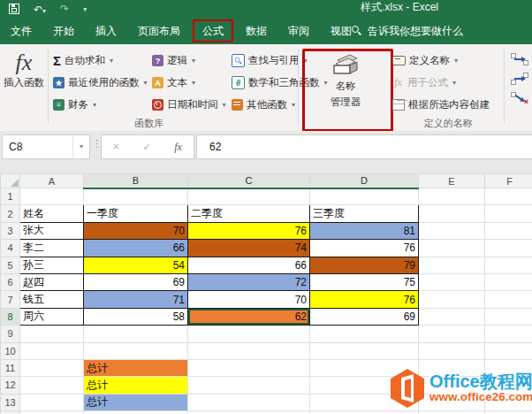 The image size is (532, 414). I want to click on cell-F1, so click(509, 196).